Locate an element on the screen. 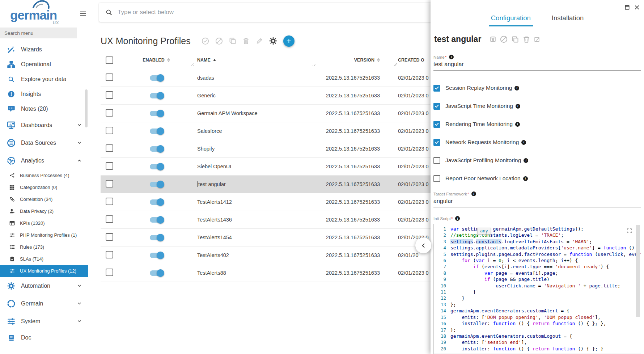  line-number: 7 is located at coordinates (440, 266).